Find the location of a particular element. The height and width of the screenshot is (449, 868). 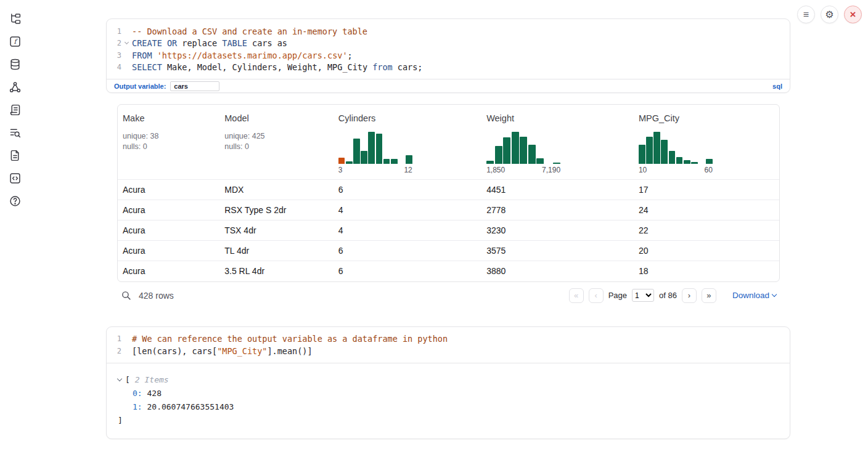

column-label: Model is located at coordinates (276, 118).